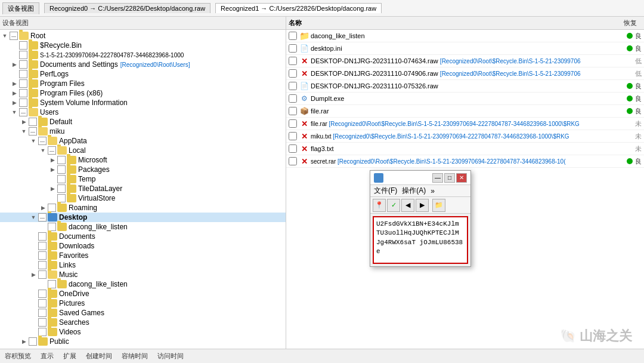 The height and width of the screenshot is (363, 644). I want to click on checkbox-default, so click(33, 122).